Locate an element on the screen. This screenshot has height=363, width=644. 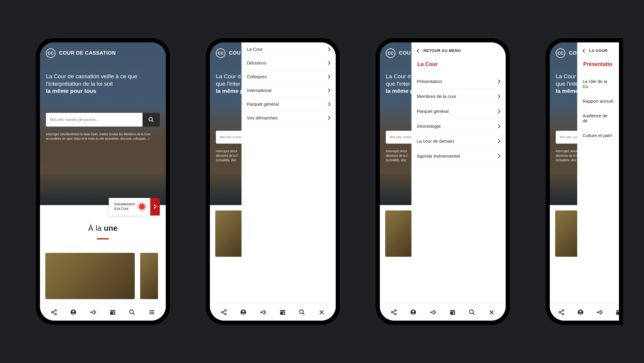
menu-drawer: RETOUR AU MENU La Cour Présentation Memb… is located at coordinates (459, 173).